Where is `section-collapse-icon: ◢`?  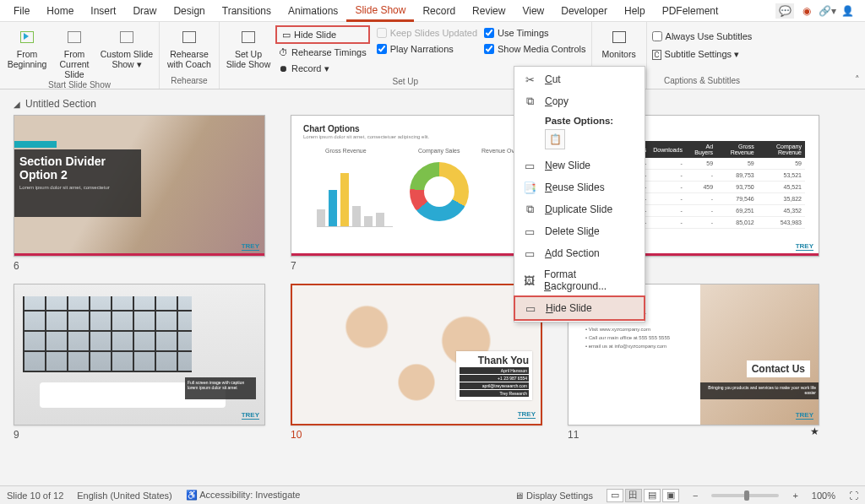 section-collapse-icon: ◢ is located at coordinates (17, 105).